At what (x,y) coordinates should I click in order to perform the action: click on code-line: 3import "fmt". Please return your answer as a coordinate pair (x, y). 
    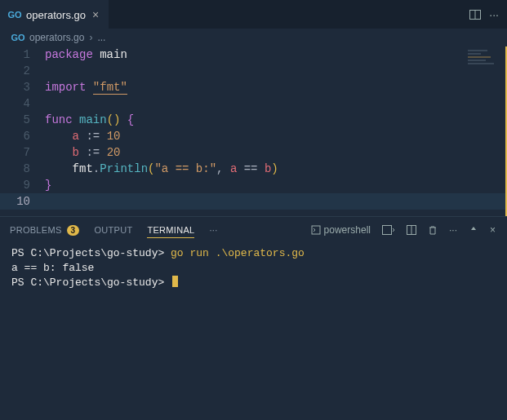
    Looking at the image, I should click on (253, 87).